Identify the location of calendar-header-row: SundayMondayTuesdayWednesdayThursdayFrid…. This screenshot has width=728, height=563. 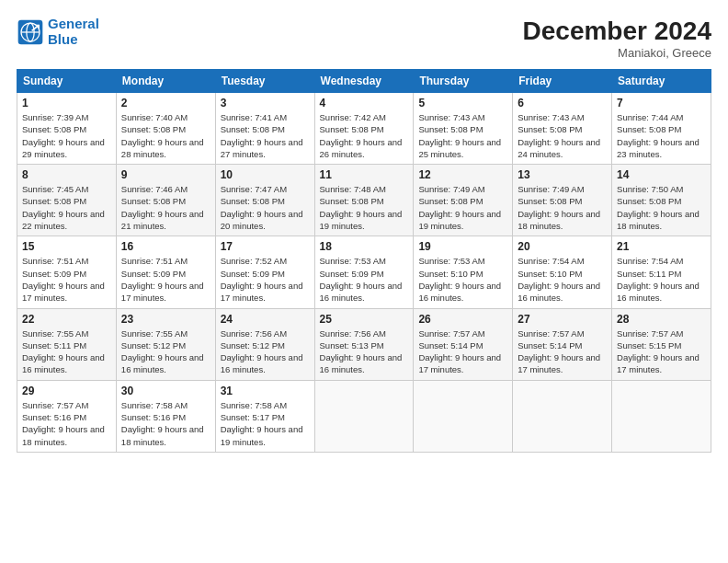
(364, 81).